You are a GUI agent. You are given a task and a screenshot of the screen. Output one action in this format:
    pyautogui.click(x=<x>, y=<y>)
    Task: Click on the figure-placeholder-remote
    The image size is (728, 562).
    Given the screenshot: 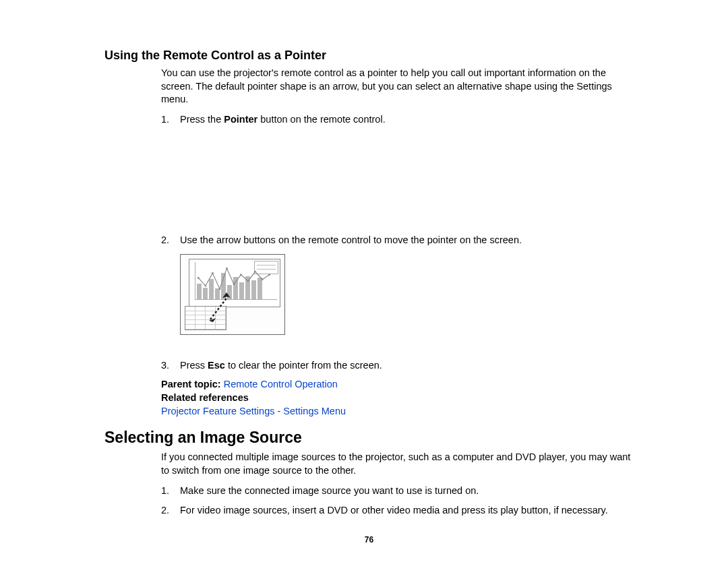 What is the action you would take?
    pyautogui.click(x=398, y=183)
    